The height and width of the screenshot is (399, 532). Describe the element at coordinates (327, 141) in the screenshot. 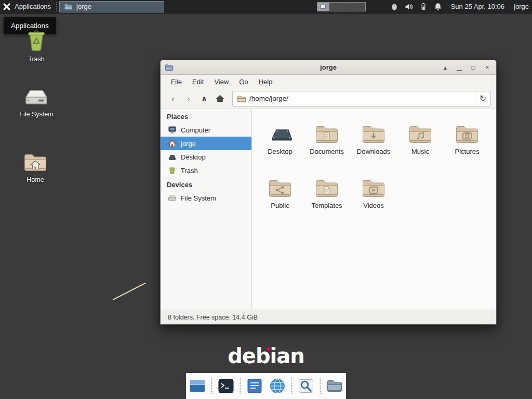

I see `file-item-documents: Documents` at that location.